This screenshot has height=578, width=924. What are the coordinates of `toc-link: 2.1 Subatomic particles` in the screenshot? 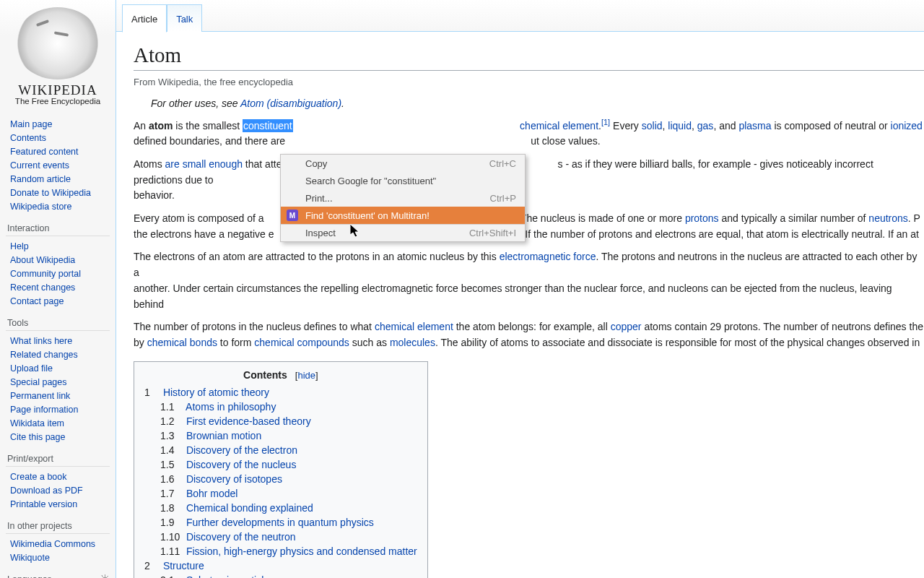 It's located at (217, 577).